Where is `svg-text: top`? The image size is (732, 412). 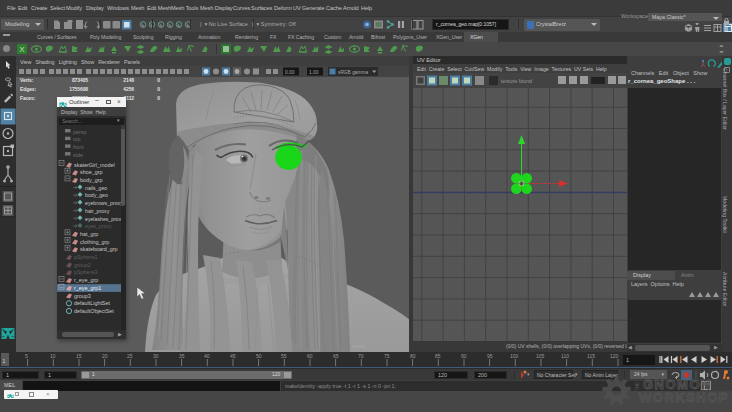 svg-text: top is located at coordinates (77, 139).